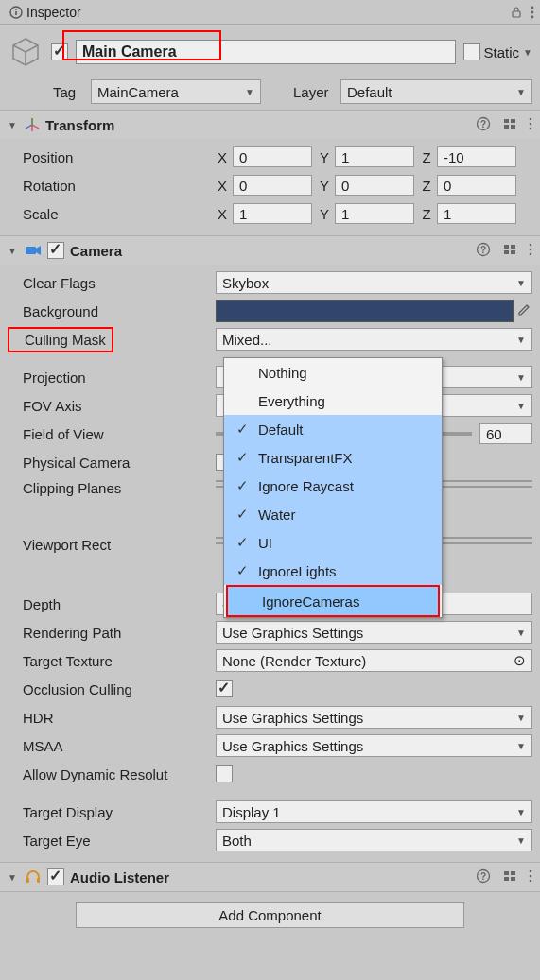 This screenshot has height=980, width=540. I want to click on background-label: Background, so click(112, 312).